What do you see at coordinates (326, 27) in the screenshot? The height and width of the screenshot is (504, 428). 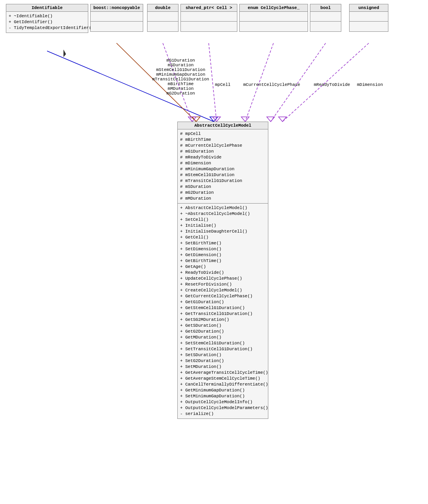 I see `bool-section2` at bounding box center [326, 27].